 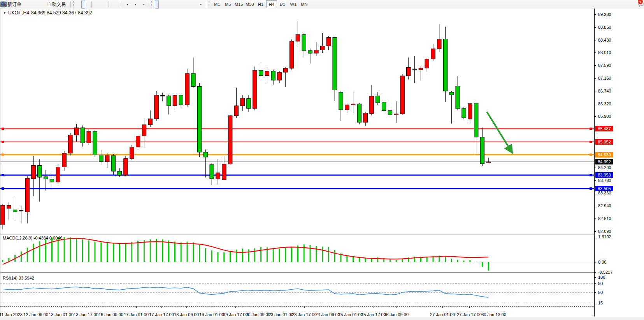 What do you see at coordinates (602, 277) in the screenshot?
I see `rsi-tick-label: 100` at bounding box center [602, 277].